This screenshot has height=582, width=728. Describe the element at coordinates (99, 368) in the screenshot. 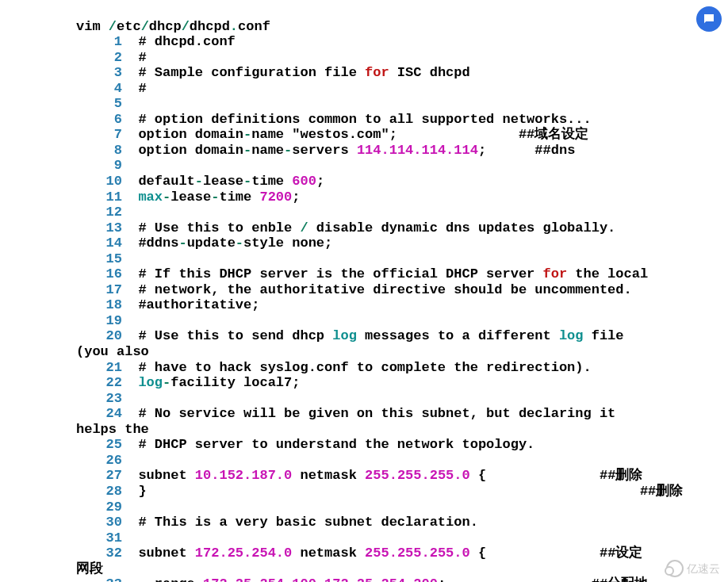

I see `line-number: 21` at that location.